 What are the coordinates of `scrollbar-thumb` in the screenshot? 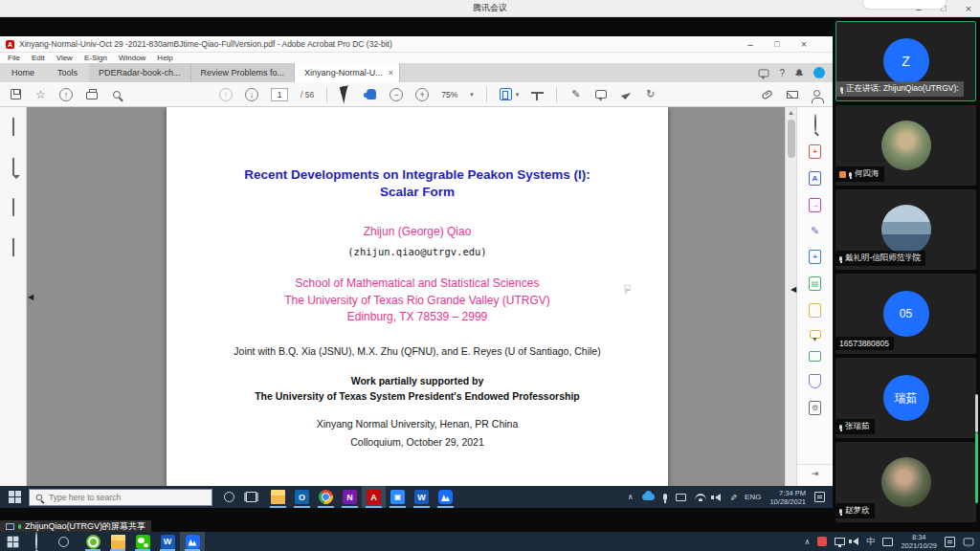 It's located at (791, 139).